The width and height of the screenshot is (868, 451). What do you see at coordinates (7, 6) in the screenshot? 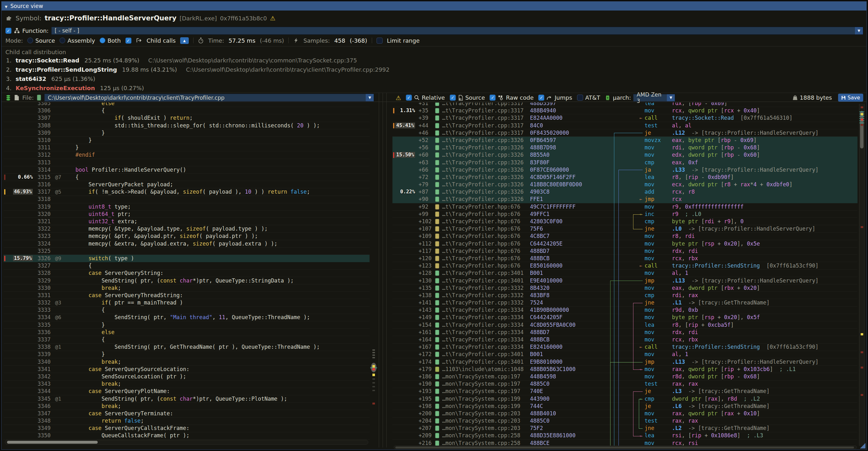
I see `collapse-triangle-icon` at bounding box center [7, 6].